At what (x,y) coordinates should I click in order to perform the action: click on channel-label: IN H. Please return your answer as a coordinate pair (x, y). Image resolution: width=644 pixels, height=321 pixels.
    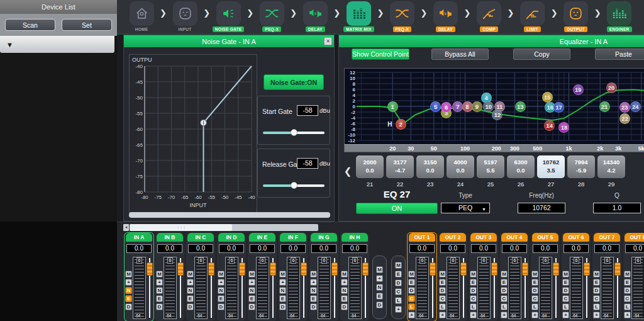
    Looking at the image, I should click on (355, 237).